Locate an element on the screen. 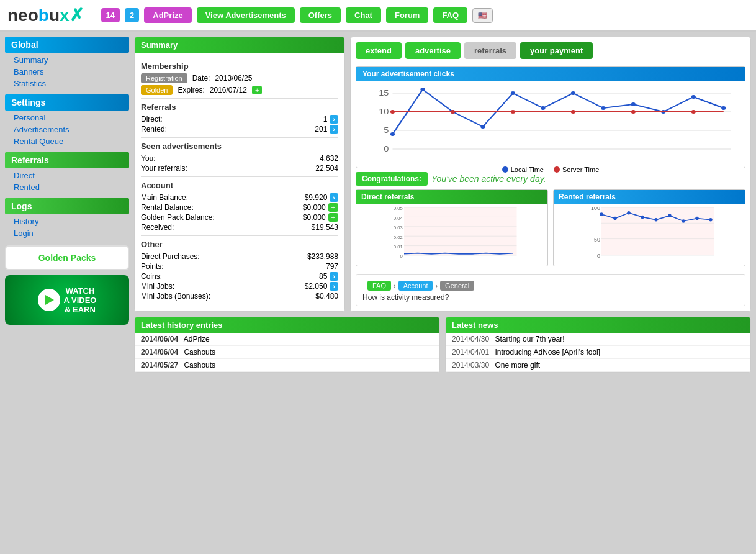 This screenshot has height=554, width=756. golden-pack-balance-row: Golden Pack Balance: $0.000 + is located at coordinates (240, 217).